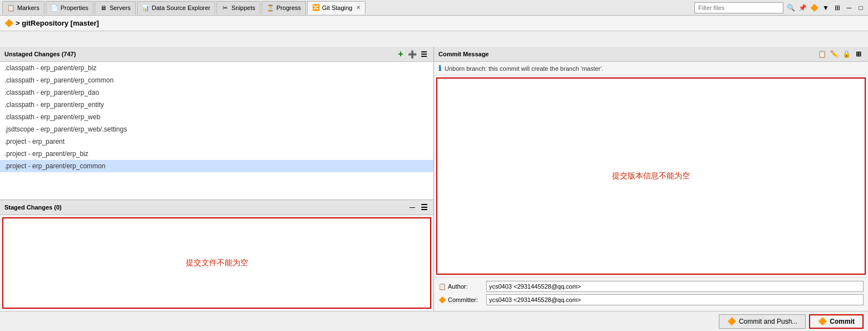 This screenshot has width=868, height=331. I want to click on commit-msg-empty-text: 提交版本信息不能为空, so click(651, 176).